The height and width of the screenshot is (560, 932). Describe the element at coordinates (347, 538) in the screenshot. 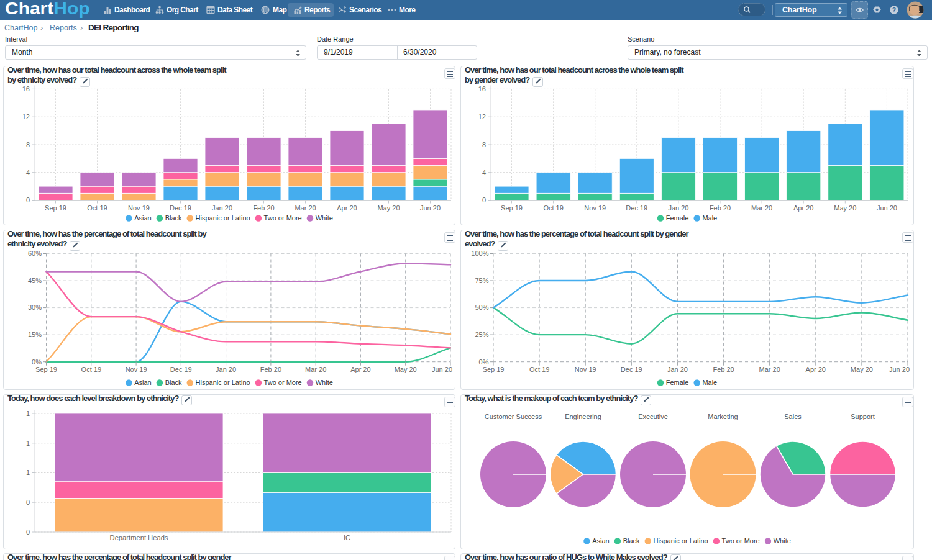

I see `svg-text: IC` at that location.